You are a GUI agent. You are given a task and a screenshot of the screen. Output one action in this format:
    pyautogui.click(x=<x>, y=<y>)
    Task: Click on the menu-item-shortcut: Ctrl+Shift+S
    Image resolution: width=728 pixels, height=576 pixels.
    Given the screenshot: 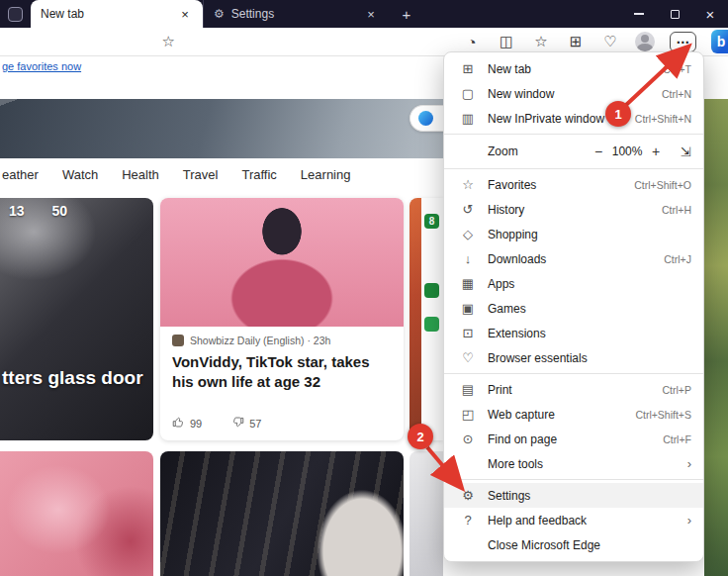 What is the action you would take?
    pyautogui.click(x=663, y=415)
    